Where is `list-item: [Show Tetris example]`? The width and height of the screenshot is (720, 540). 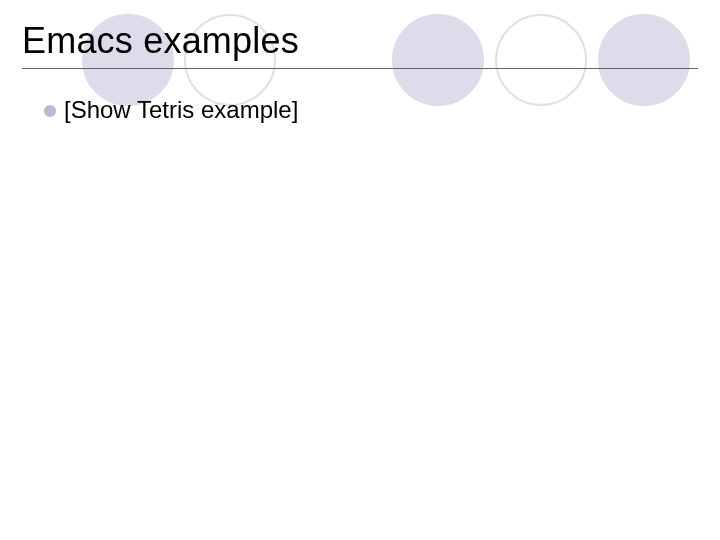
list-item: [Show Tetris example] is located at coordinates (362, 110).